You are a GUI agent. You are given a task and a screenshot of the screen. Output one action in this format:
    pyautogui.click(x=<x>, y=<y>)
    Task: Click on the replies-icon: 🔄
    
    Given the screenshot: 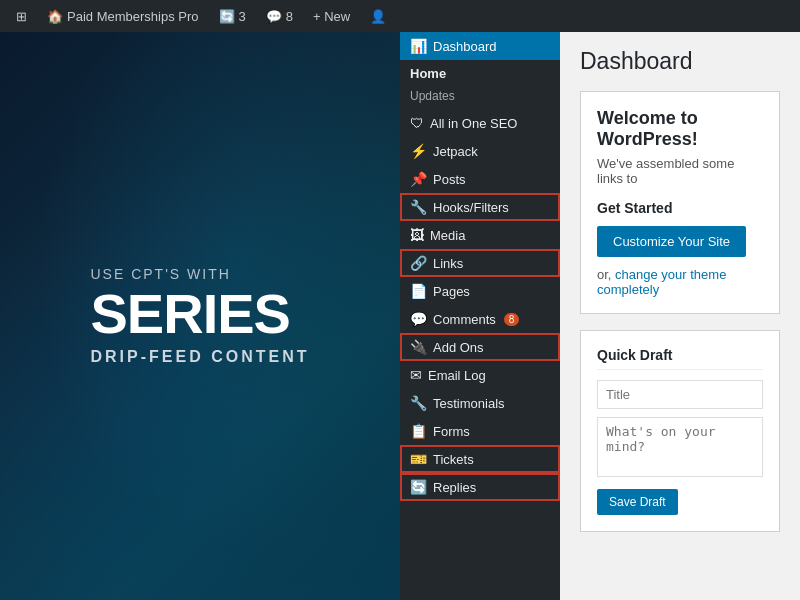 What is the action you would take?
    pyautogui.click(x=418, y=487)
    